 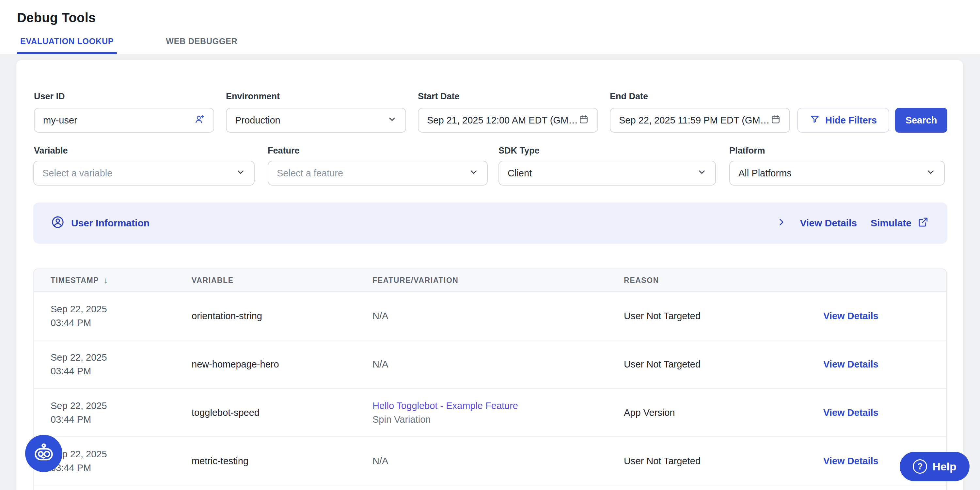 I want to click on user-id-value: my-user, so click(x=119, y=120).